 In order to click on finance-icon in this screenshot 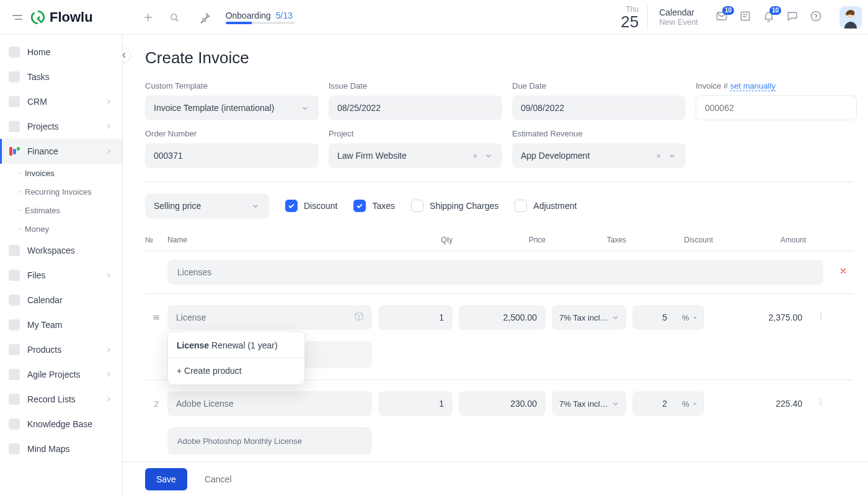, I will do `click(14, 151)`.